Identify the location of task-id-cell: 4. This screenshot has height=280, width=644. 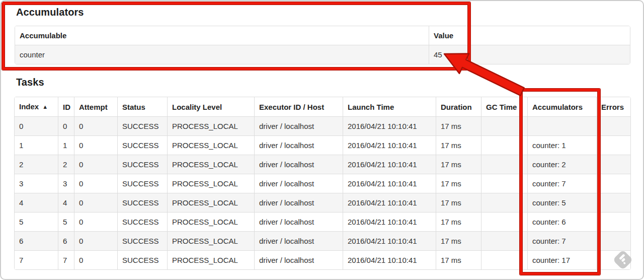
(66, 202).